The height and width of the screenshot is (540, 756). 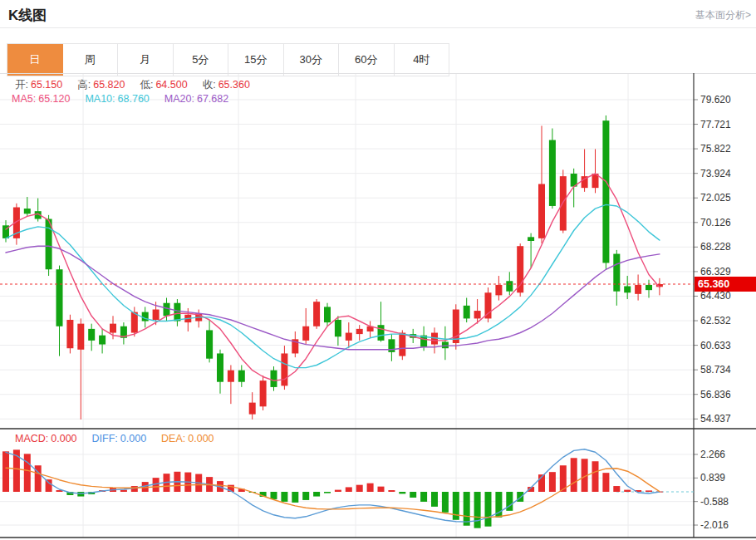 What do you see at coordinates (228, 60) in the screenshot?
I see `interval-tabs: 日周月5分15分30分60分4时` at bounding box center [228, 60].